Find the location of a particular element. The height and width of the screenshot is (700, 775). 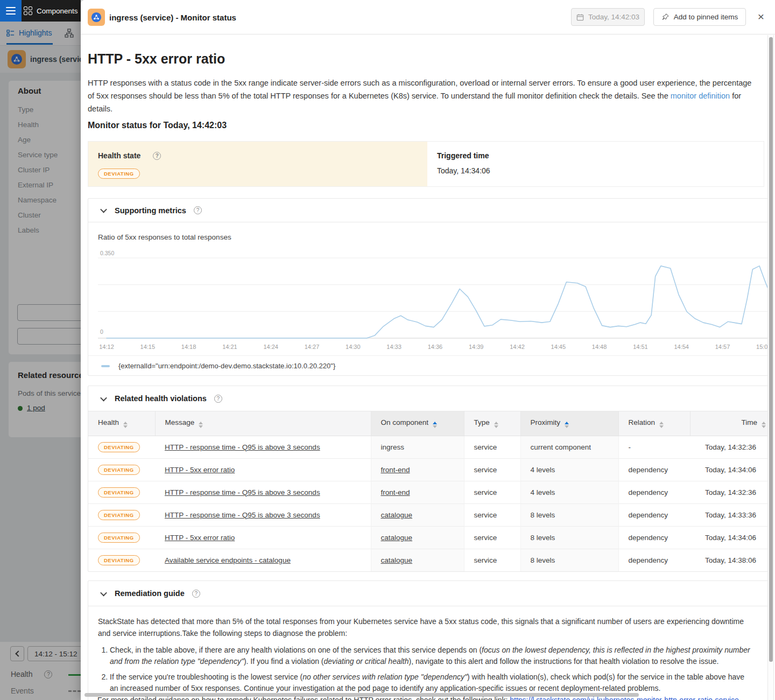

remediation-header: Remediation guide ? is located at coordinates (431, 593).